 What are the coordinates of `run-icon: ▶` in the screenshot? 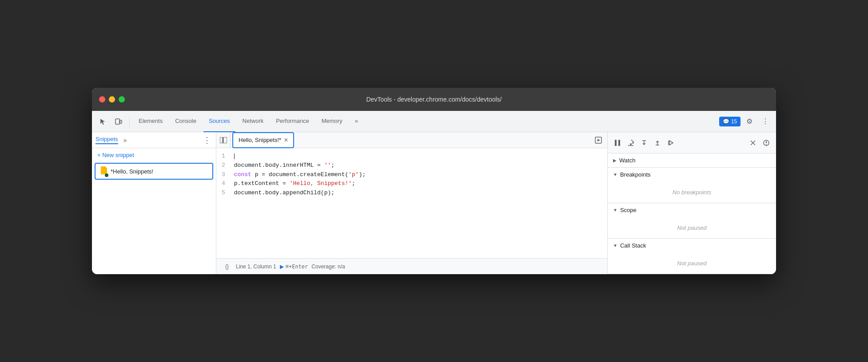 It's located at (282, 267).